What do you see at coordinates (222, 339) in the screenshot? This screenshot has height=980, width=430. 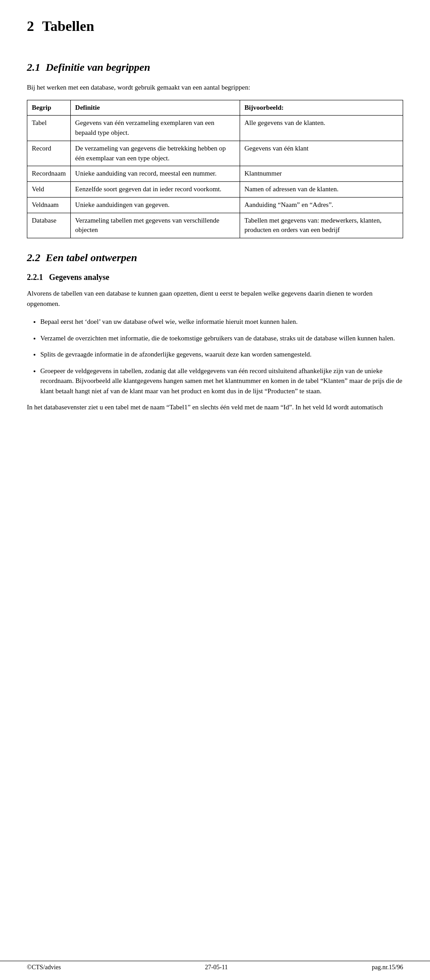 I see `list-item: Verzamel de overzichten met informatie, …` at bounding box center [222, 339].